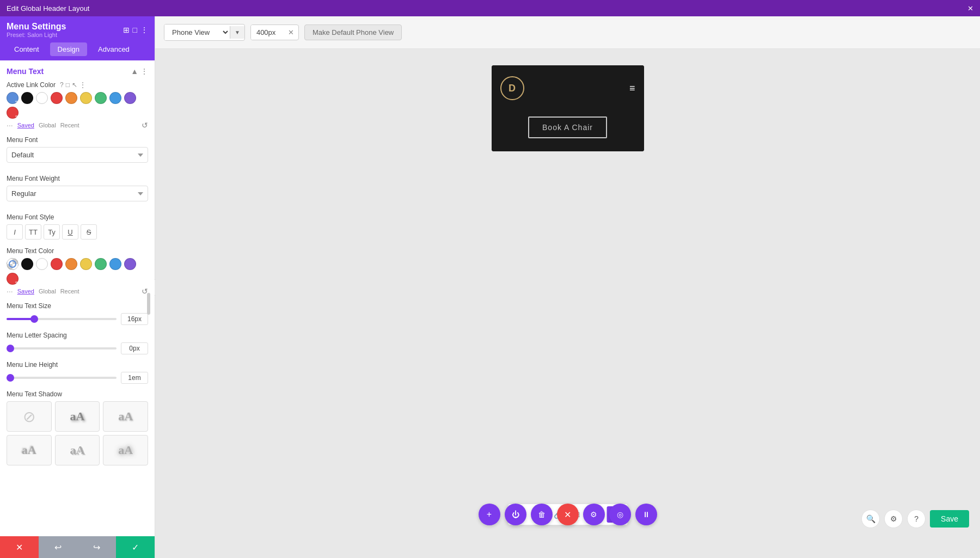  Describe the element at coordinates (42, 98) in the screenshot. I see `color-swatch-white` at that location.